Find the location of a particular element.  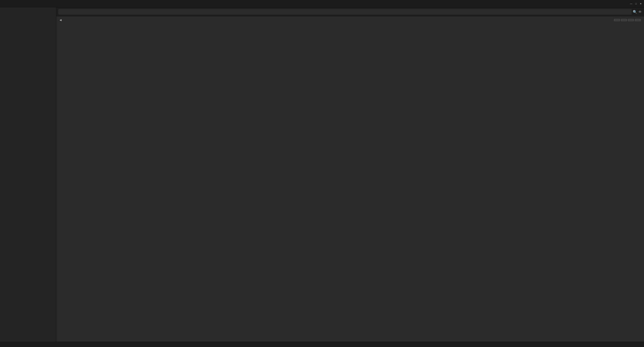

titlebar: — □ ✕ is located at coordinates (322, 4).